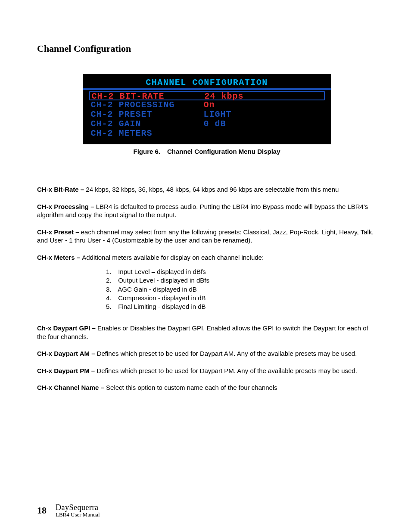  Describe the element at coordinates (207, 236) in the screenshot. I see `p-preset: CH-x Preset – each channel may select fr…` at that location.